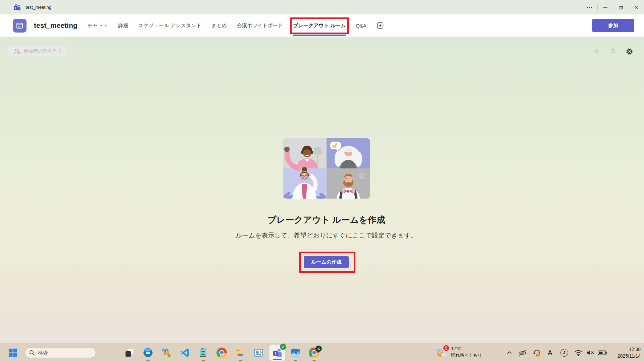  I want to click on battery-icon, so click(602, 353).